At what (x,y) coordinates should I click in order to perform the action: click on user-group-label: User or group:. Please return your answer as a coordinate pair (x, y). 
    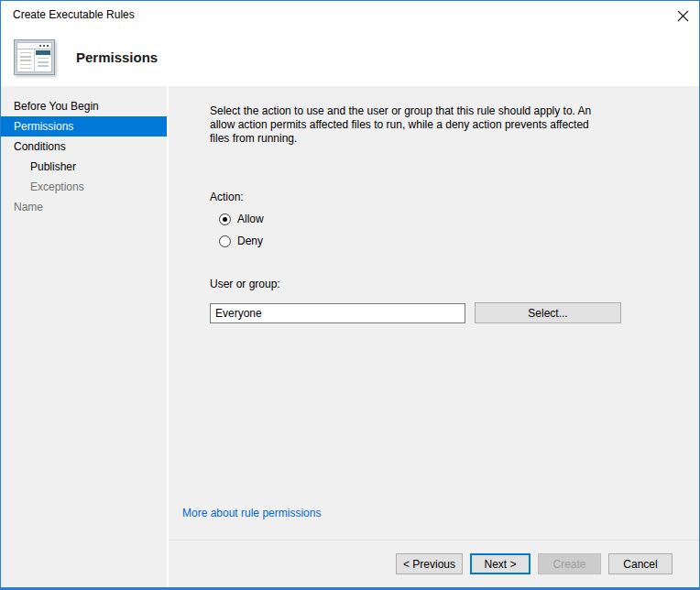
    Looking at the image, I should click on (441, 284).